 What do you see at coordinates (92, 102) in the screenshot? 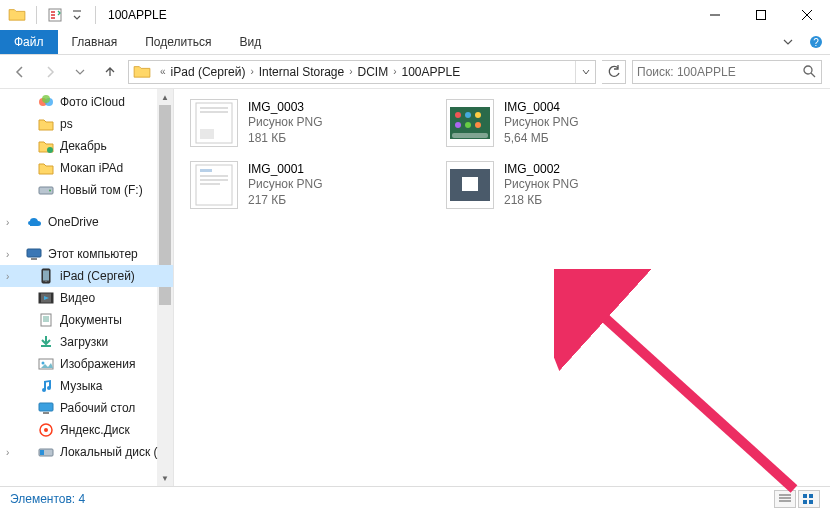
I see `sidebar-item-label: Фото iCloud` at bounding box center [92, 102].